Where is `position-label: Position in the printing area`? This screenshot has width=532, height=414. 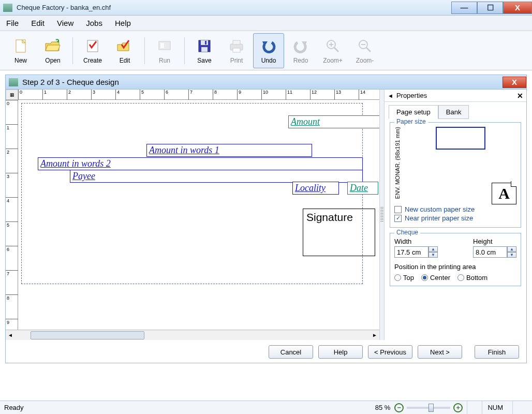 position-label: Position in the printing area is located at coordinates (455, 267).